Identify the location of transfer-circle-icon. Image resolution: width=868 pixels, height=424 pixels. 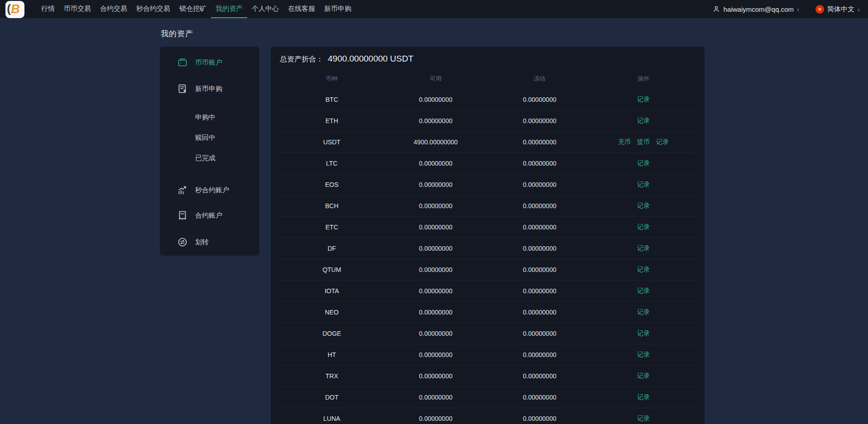
(182, 242).